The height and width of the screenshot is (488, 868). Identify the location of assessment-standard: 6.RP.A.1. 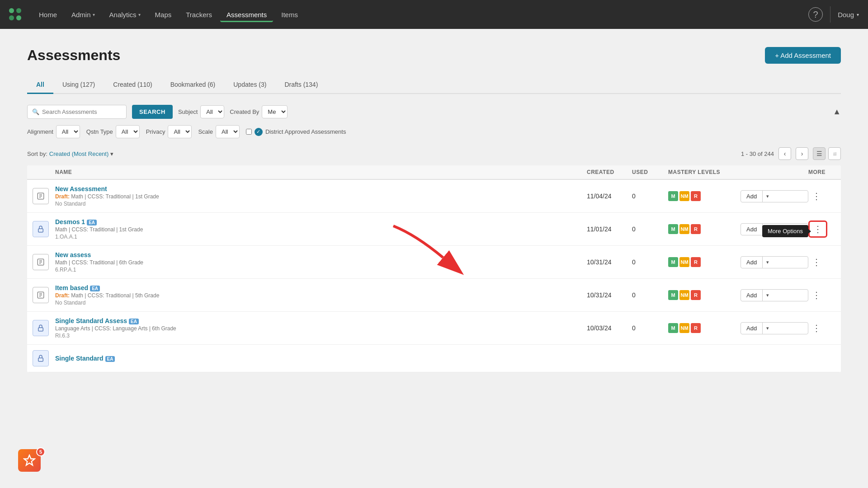
(321, 270).